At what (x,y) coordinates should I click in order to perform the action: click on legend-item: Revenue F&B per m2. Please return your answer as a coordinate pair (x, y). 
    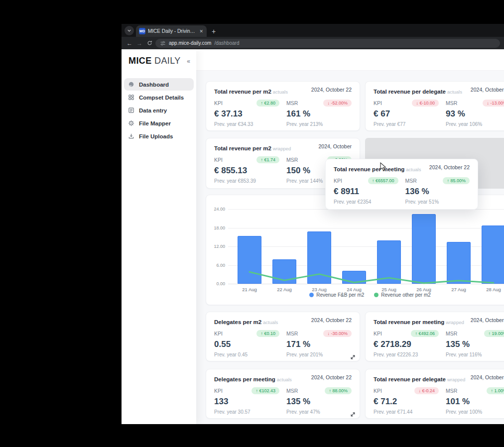
    Looking at the image, I should click on (337, 295).